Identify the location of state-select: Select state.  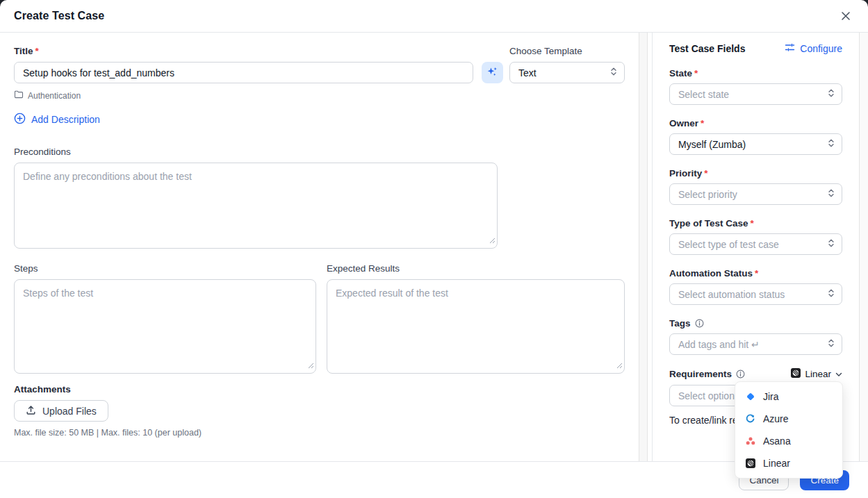
(756, 94).